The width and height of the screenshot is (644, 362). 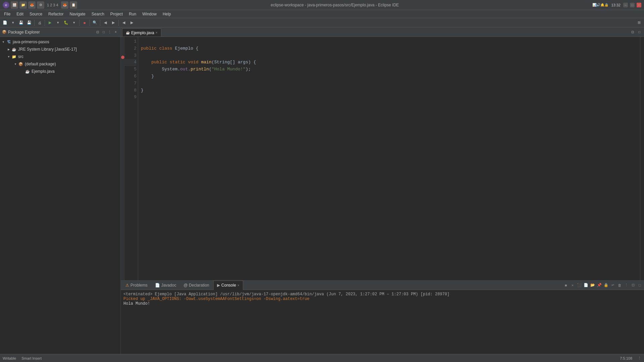 What do you see at coordinates (639, 5) in the screenshot?
I see `close-button: ×` at bounding box center [639, 5].